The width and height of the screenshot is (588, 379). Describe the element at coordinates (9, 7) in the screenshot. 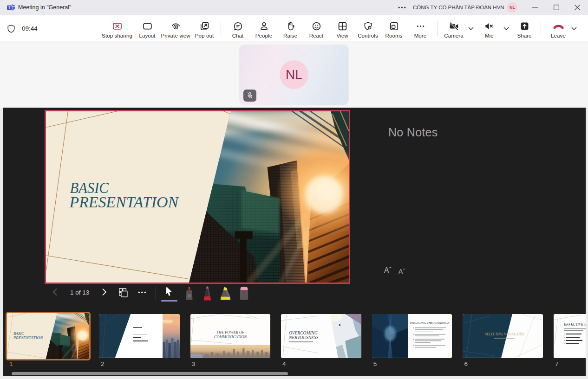

I see `svg-text: T` at that location.